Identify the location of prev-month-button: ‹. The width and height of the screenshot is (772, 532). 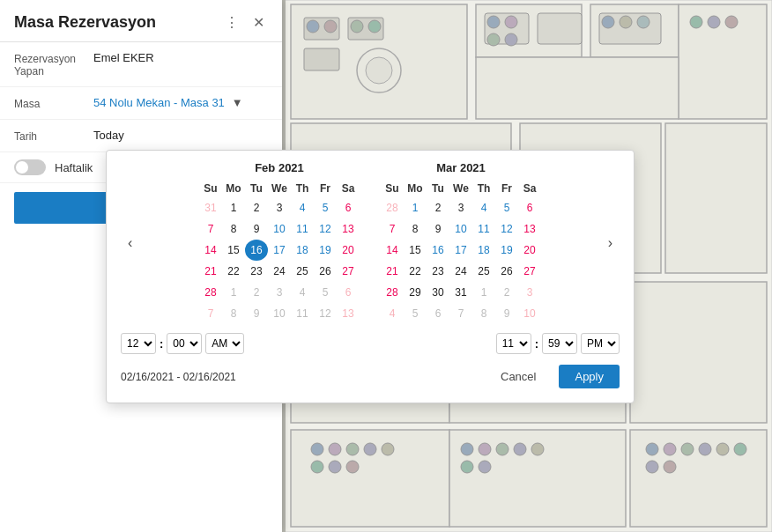
(130, 243).